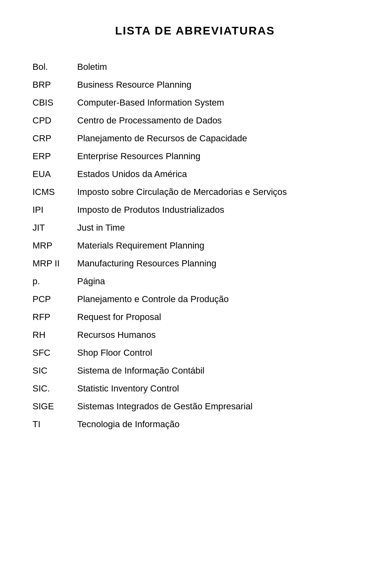  I want to click on abbreviation-definition: Sistemas Integrados de Gestão Empresaria…, so click(217, 406).